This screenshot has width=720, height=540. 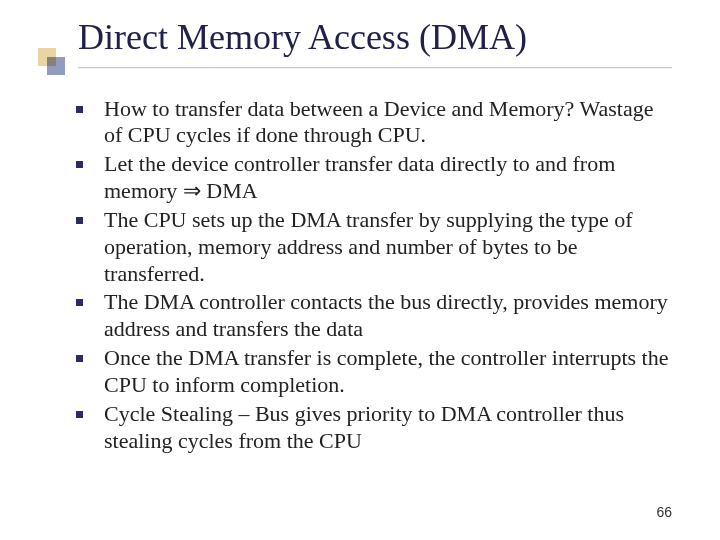 I want to click on square-blue-icon, so click(x=56, y=66).